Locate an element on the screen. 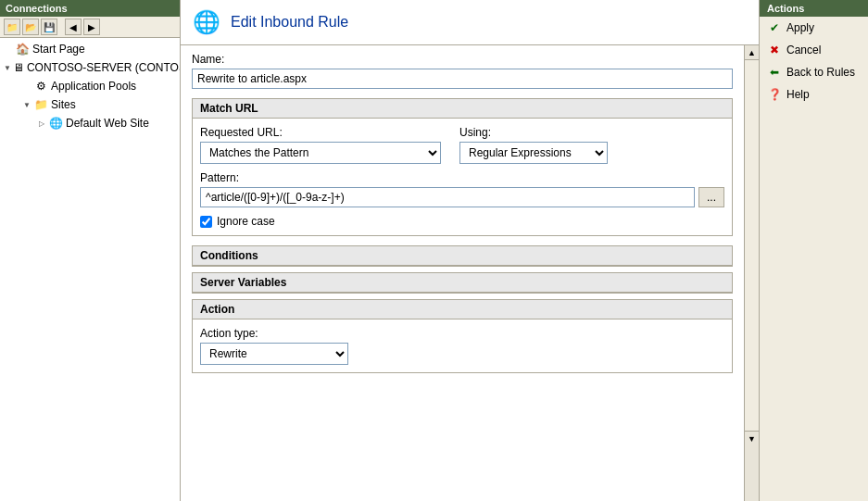  back-icon: ⬅ is located at coordinates (774, 72).